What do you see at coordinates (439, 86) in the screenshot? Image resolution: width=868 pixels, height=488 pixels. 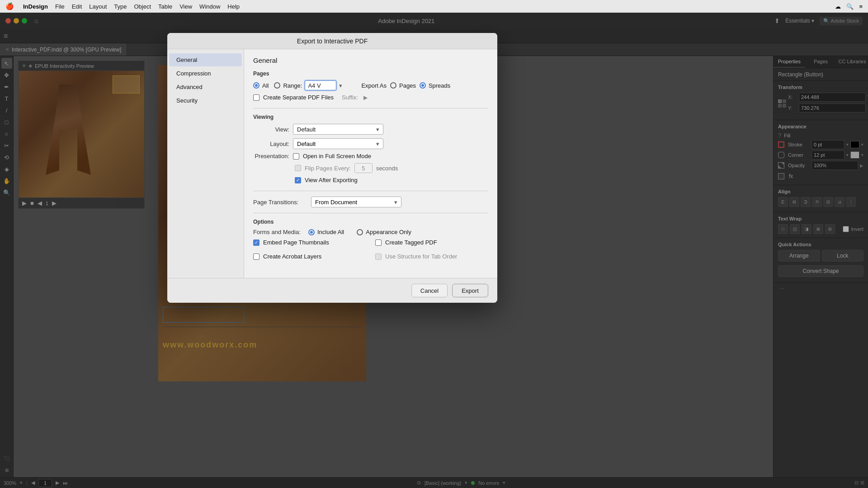 I see `radio-spreads-label: Spreads` at bounding box center [439, 86].